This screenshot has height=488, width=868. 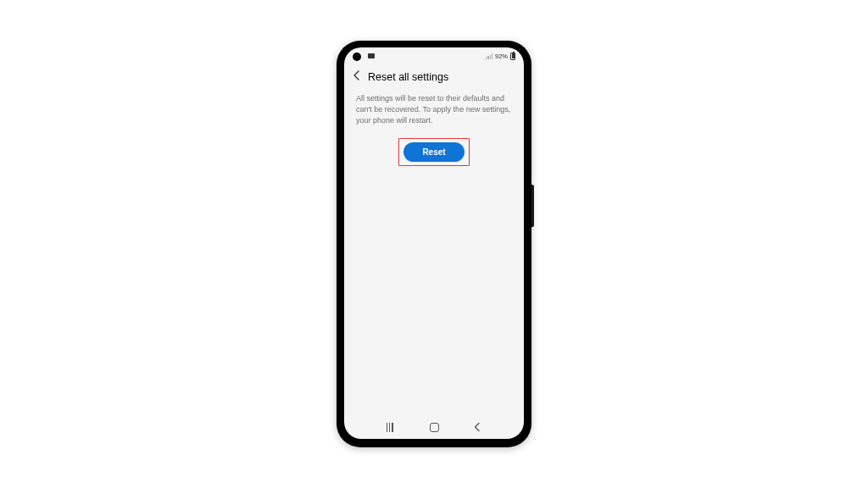 What do you see at coordinates (357, 77) in the screenshot?
I see `back-button` at bounding box center [357, 77].